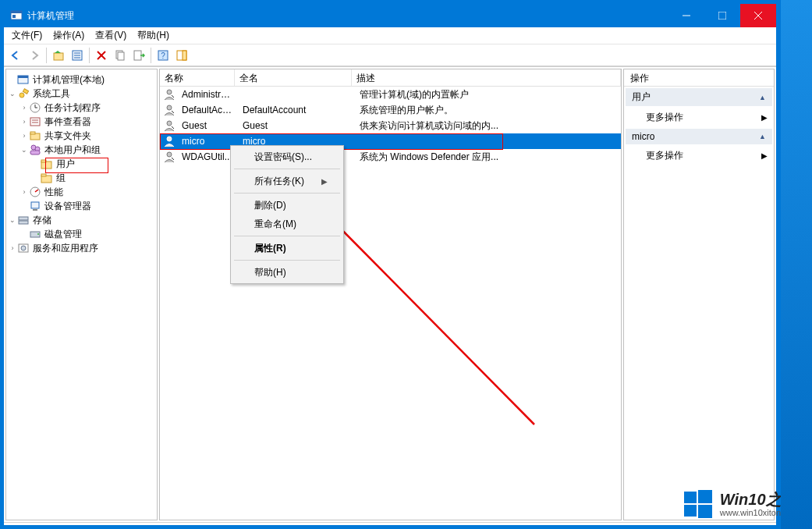 The height and width of the screenshot is (529, 812). Describe the element at coordinates (699, 97) in the screenshot. I see `action-section-users: 用户▲` at that location.